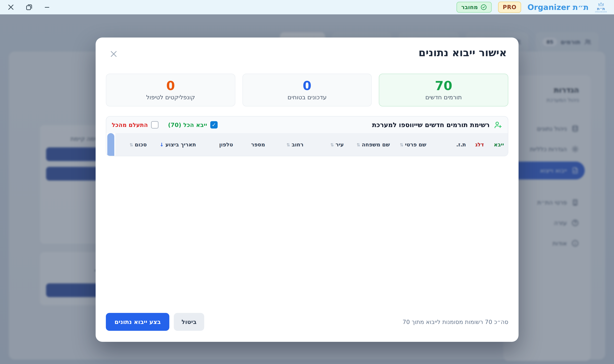 The height and width of the screenshot is (364, 614). I want to click on col-header-id: ת.ז., so click(449, 145).